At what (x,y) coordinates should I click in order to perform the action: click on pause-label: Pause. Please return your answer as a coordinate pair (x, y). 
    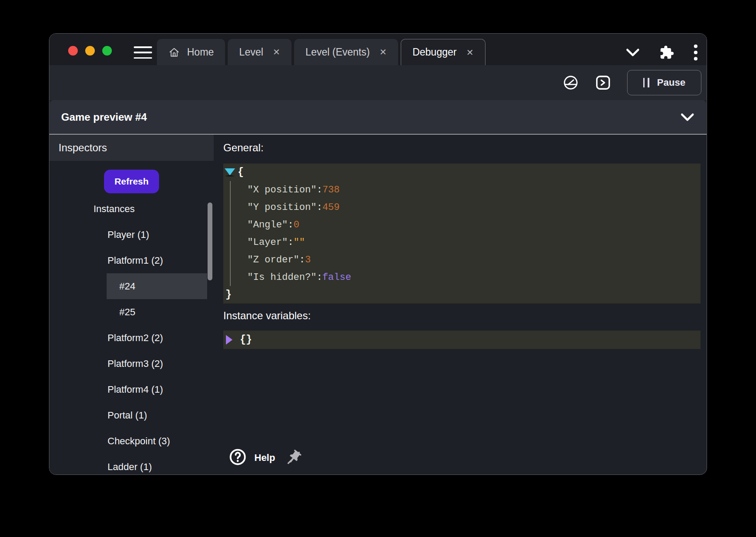
    Looking at the image, I should click on (671, 83).